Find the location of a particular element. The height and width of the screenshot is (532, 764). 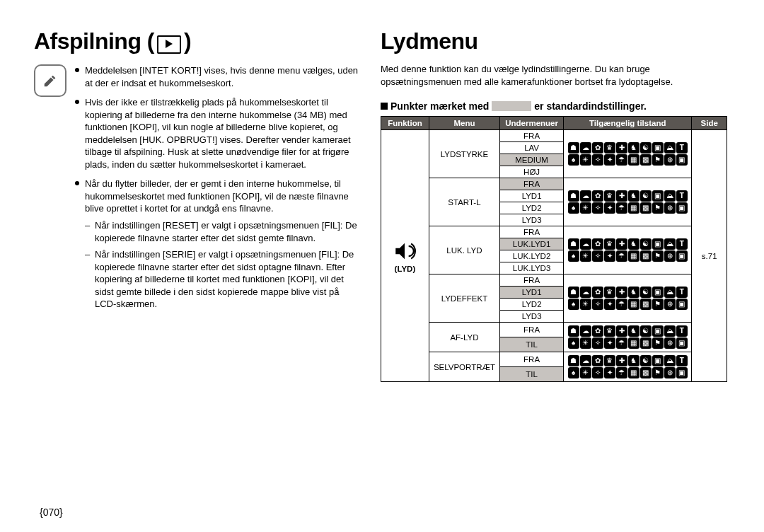

mode-icon: ♠ is located at coordinates (574, 208).